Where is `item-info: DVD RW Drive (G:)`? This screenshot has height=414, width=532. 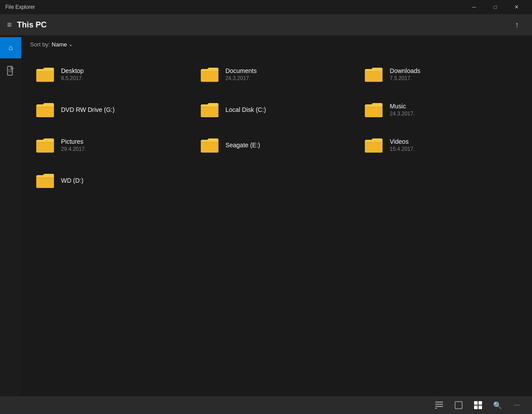
item-info: DVD RW Drive (G:) is located at coordinates (88, 110).